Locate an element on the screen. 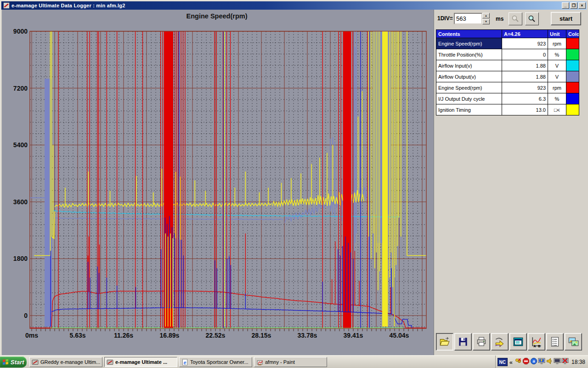  ms-unit-label: ms is located at coordinates (500, 19).